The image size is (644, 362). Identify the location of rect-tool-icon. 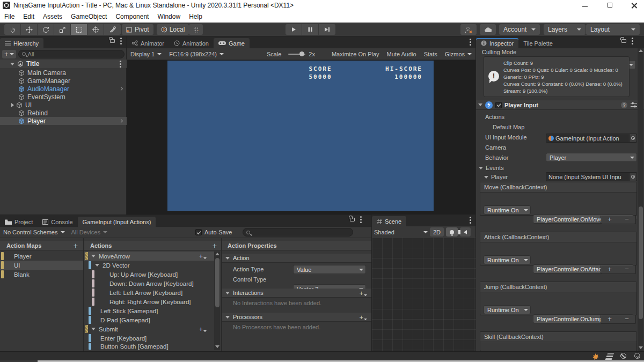
(79, 29).